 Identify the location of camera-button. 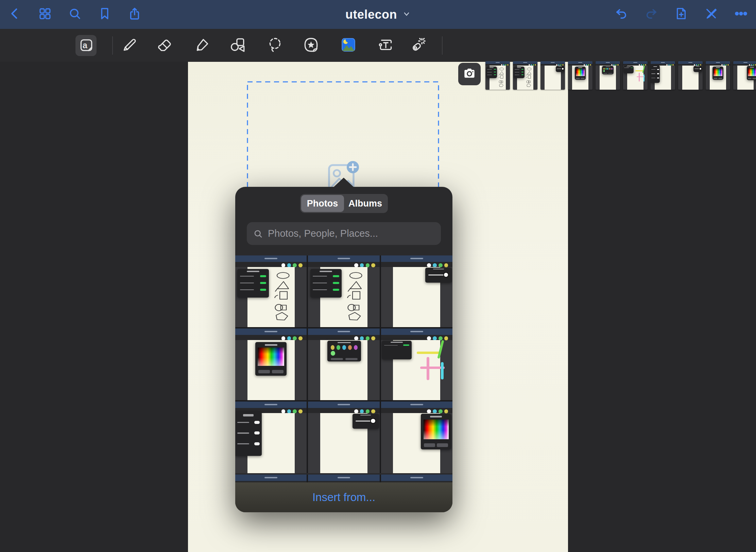
(469, 74).